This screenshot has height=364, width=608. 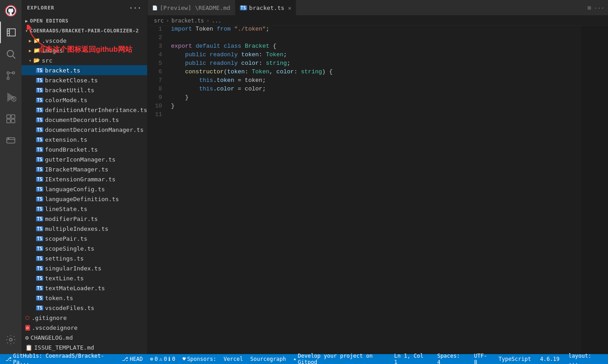 What do you see at coordinates (85, 120) in the screenshot?
I see `file-docDecoration-ts: TS documentDecoration.ts` at bounding box center [85, 120].